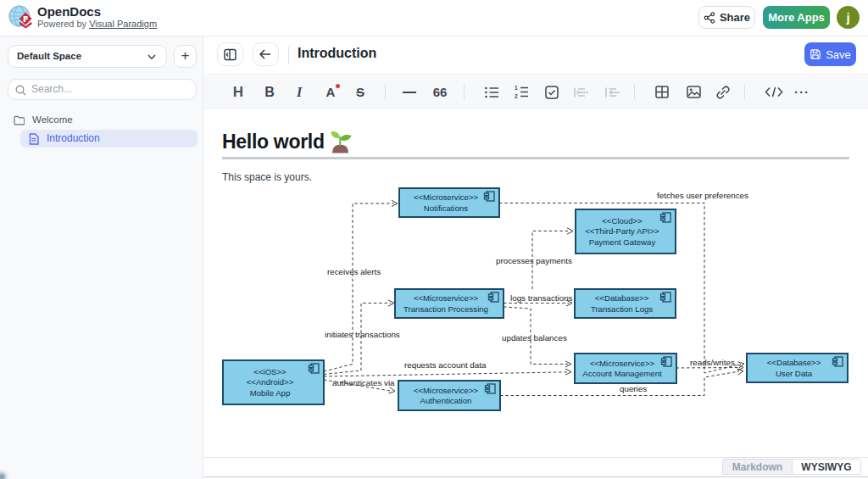  I want to click on svg-text: logs transactions, so click(542, 298).